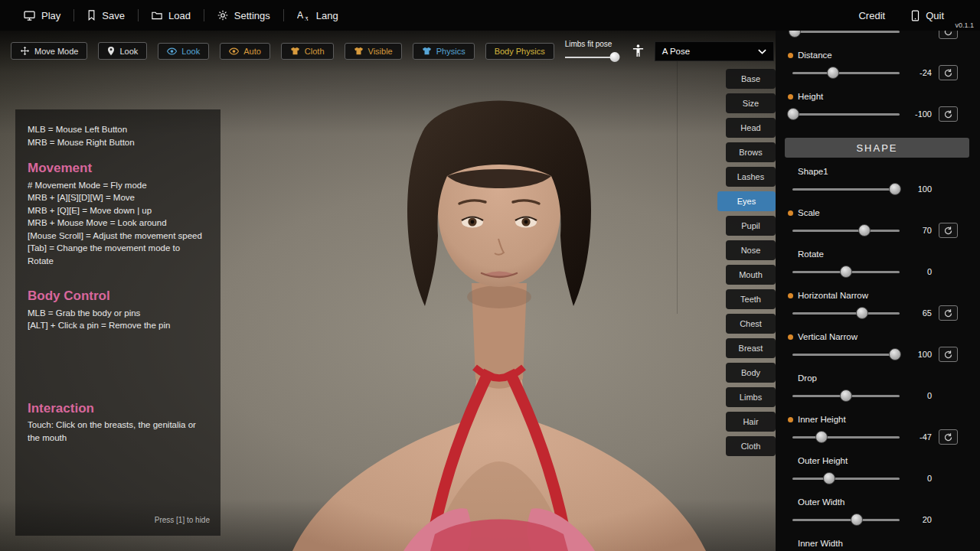  What do you see at coordinates (49, 51) in the screenshot?
I see `move-mode-button: Move Mode` at bounding box center [49, 51].